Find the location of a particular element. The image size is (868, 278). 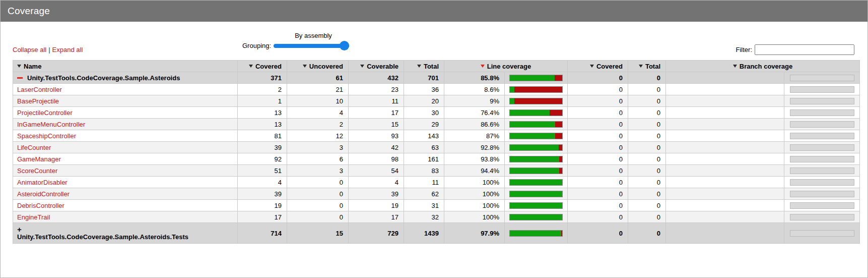

uncovered-cell: 4 is located at coordinates (318, 113).